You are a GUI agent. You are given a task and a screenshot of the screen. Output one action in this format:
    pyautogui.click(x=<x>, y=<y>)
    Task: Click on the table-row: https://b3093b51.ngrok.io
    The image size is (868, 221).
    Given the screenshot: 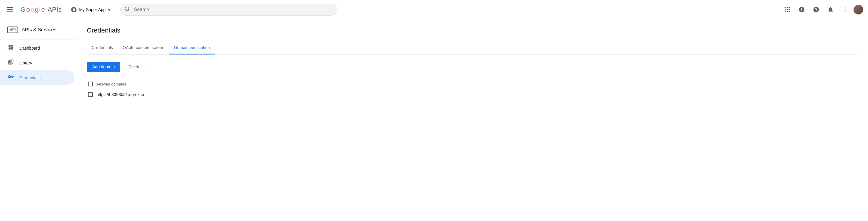 What is the action you would take?
    pyautogui.click(x=472, y=95)
    